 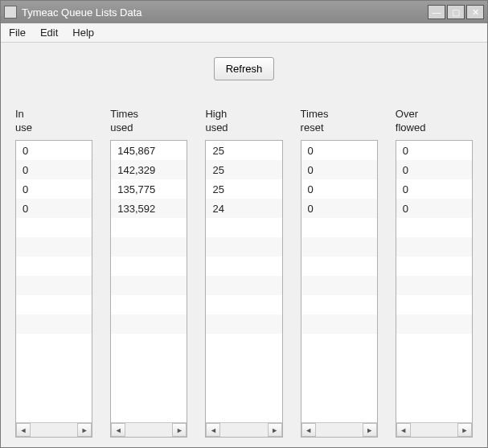 What do you see at coordinates (54, 121) in the screenshot?
I see `column-header-in-use: Inuse` at bounding box center [54, 121].